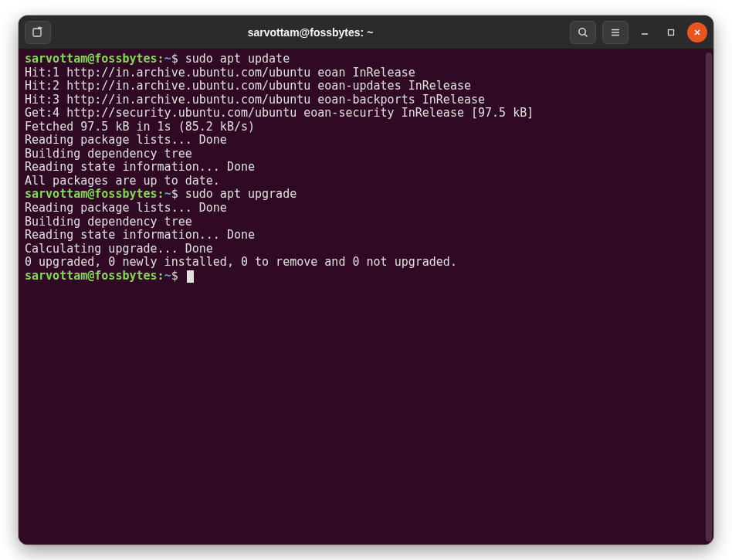 This screenshot has width=732, height=560. I want to click on titlebar-right, so click(639, 32).